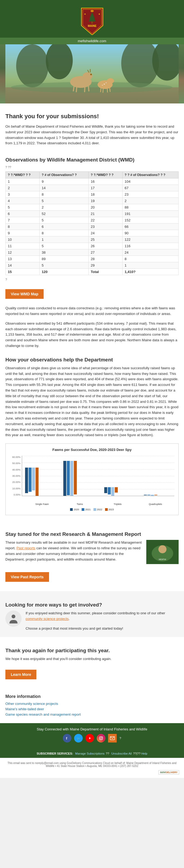  What do you see at coordinates (92, 233) in the screenshot?
I see `table-row: 9 8 24 90` at bounding box center [92, 233].